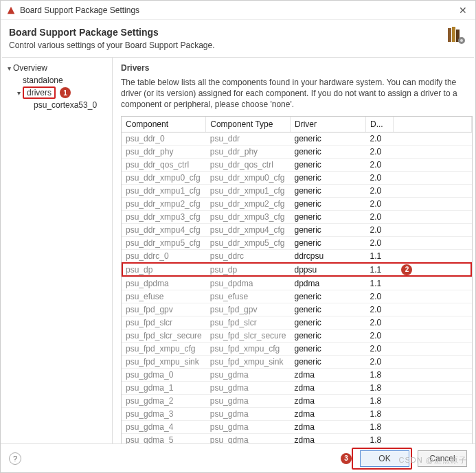 This screenshot has height=473, width=476. Describe the element at coordinates (297, 375) in the screenshot. I see `table-row: psu_gdma_0psu_gdmazdma1.8` at that location.